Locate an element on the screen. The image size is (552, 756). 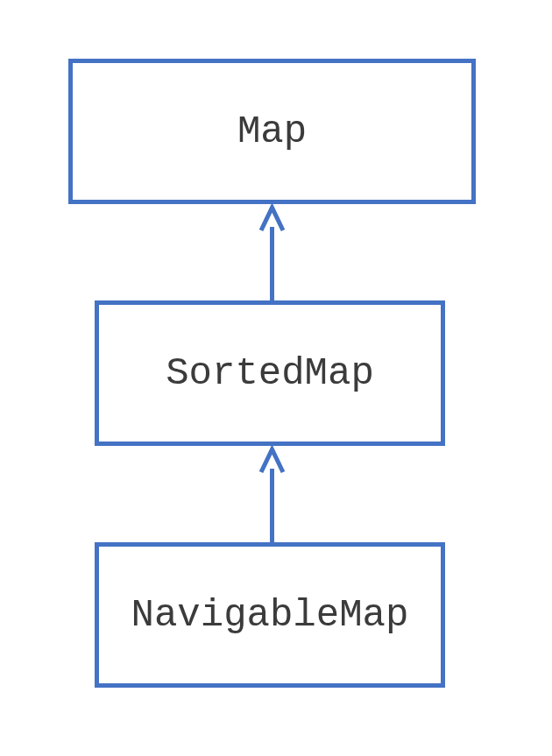
node-navigablemap-label: NavigableMap is located at coordinates (270, 615).